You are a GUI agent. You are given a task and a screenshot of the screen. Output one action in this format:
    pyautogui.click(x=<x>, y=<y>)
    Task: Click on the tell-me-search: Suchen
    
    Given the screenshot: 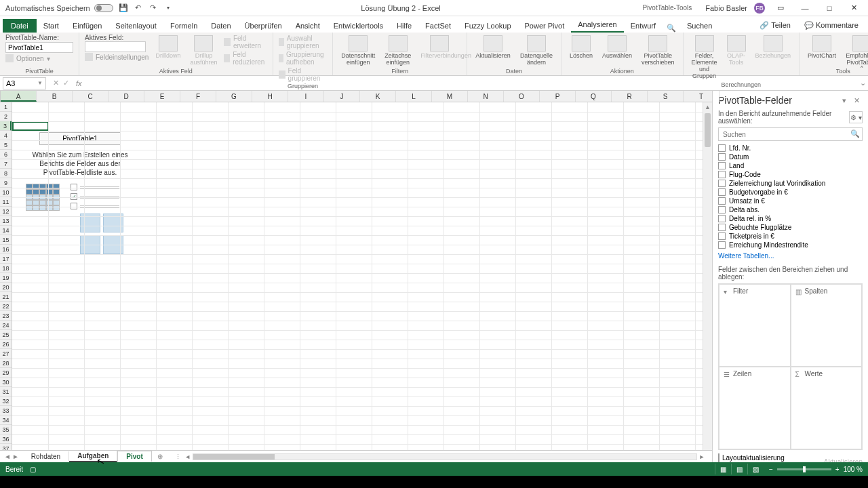 What is the action you would take?
    pyautogui.click(x=700, y=26)
    